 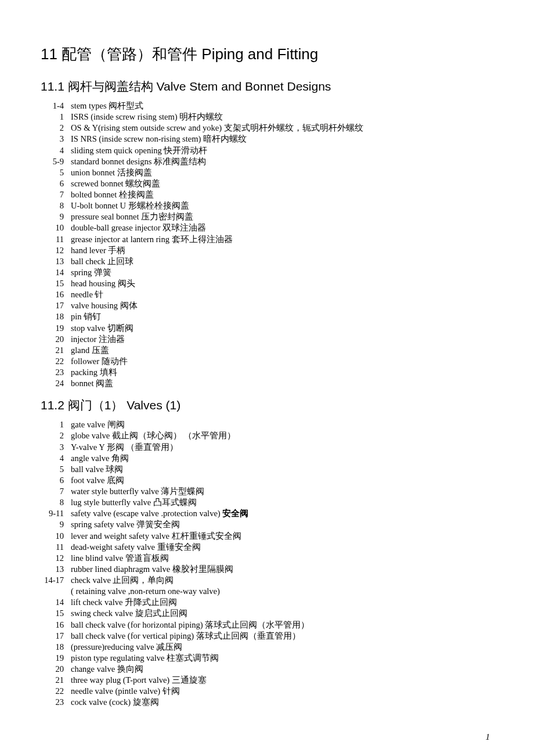 I want to click on list-item: 1-4stem types 阀杆型式, so click(x=267, y=106).